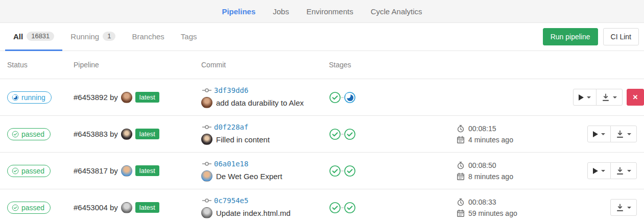 The height and width of the screenshot is (223, 644). What do you see at coordinates (621, 37) in the screenshot?
I see `ci-lint-button: CI Lint` at bounding box center [621, 37].